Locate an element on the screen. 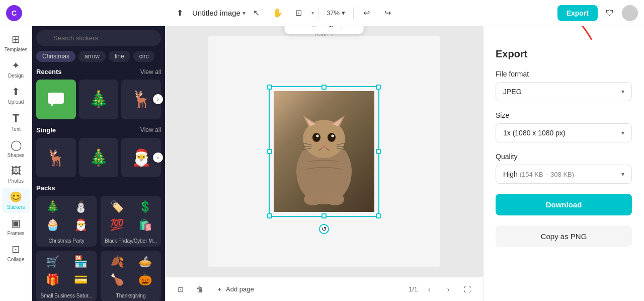 This screenshot has height=301, width=644. sidebar-label-text: Text is located at coordinates (16, 129).